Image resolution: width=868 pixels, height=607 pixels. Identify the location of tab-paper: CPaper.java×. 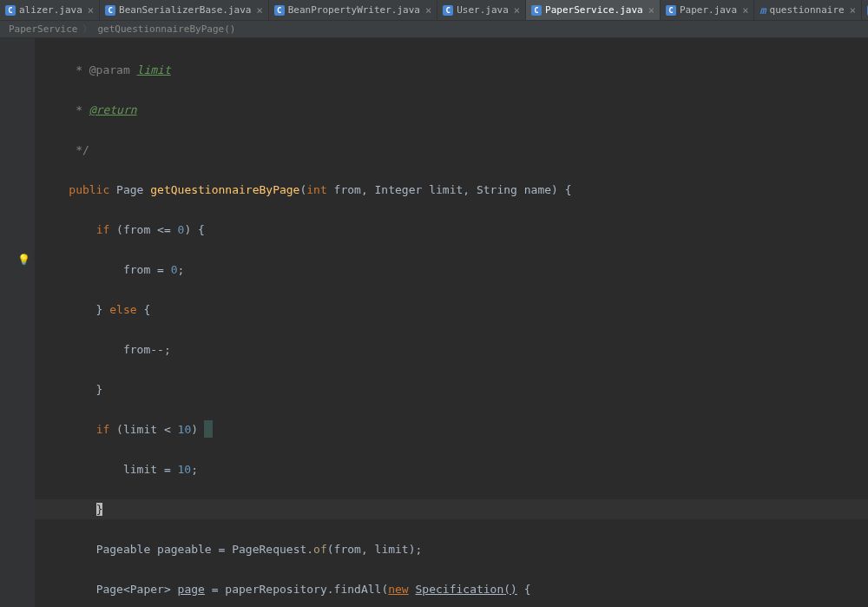
(707, 10).